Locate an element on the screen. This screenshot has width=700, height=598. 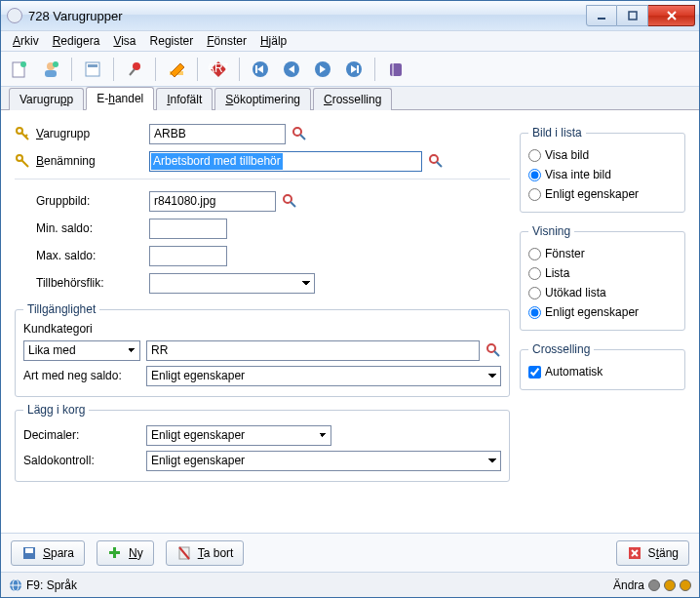
key-icon is located at coordinates (22, 161).